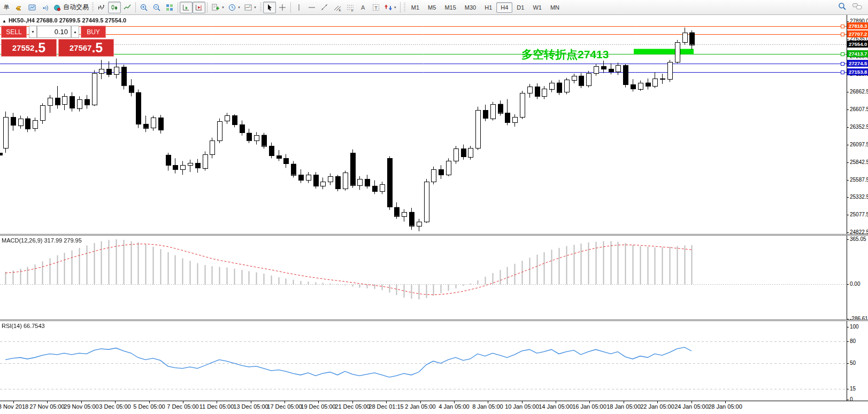 This screenshot has height=414, width=868. What do you see at coordinates (555, 7) in the screenshot?
I see `timeframe-mn: MN` at bounding box center [555, 7].